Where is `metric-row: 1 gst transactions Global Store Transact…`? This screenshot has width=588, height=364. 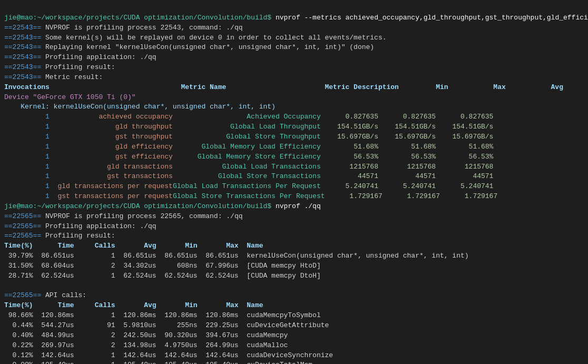
metric-row: 1 gst transactions Global Store Transact… is located at coordinates (294, 177).